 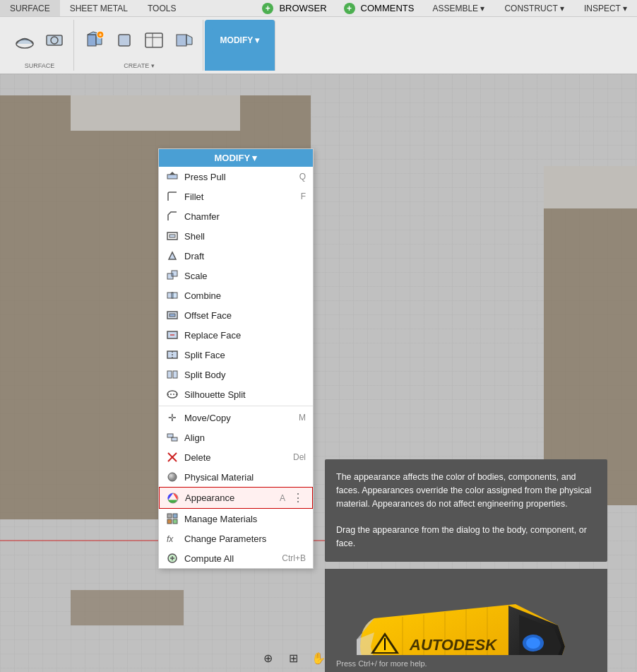 What do you see at coordinates (172, 394) in the screenshot?
I see `silhouette-split-icon` at bounding box center [172, 394].